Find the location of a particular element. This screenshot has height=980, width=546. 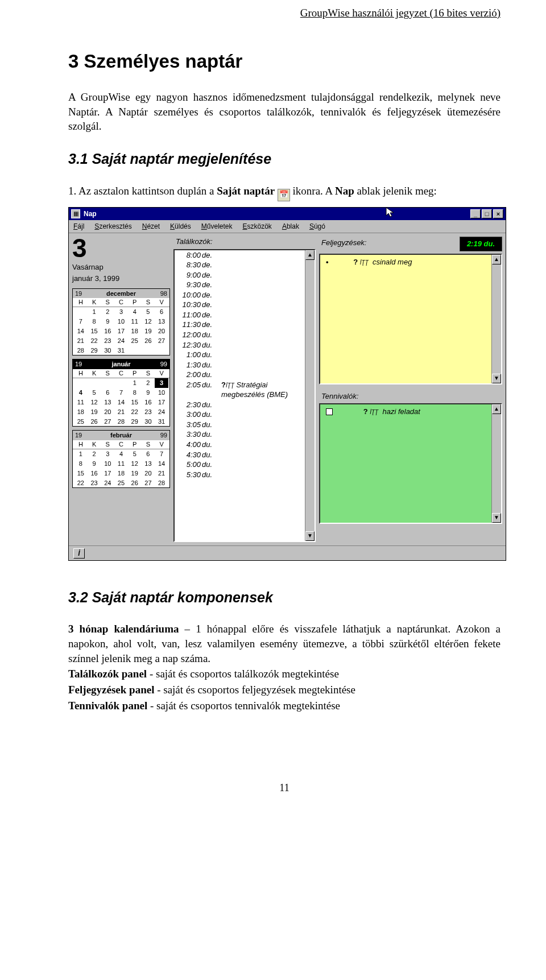

menu-item: Fájl is located at coordinates (78, 226).